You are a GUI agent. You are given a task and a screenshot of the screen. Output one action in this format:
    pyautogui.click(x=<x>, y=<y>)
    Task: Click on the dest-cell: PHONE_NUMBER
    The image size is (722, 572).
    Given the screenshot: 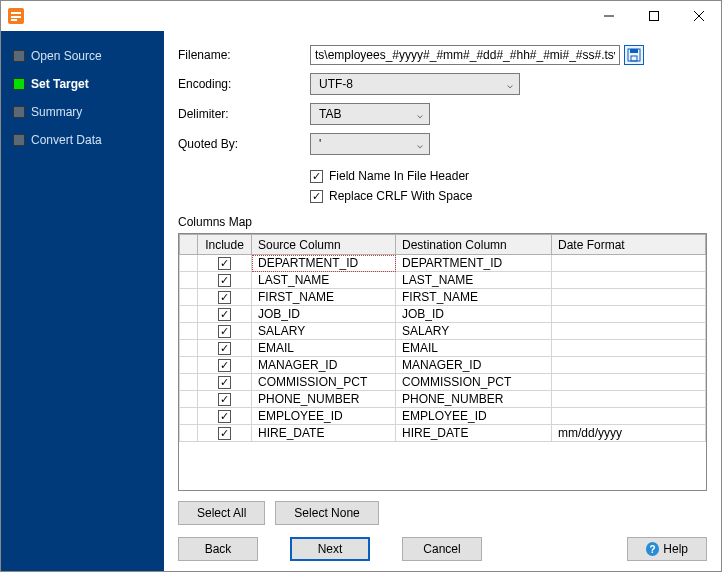 What is the action you would take?
    pyautogui.click(x=474, y=400)
    